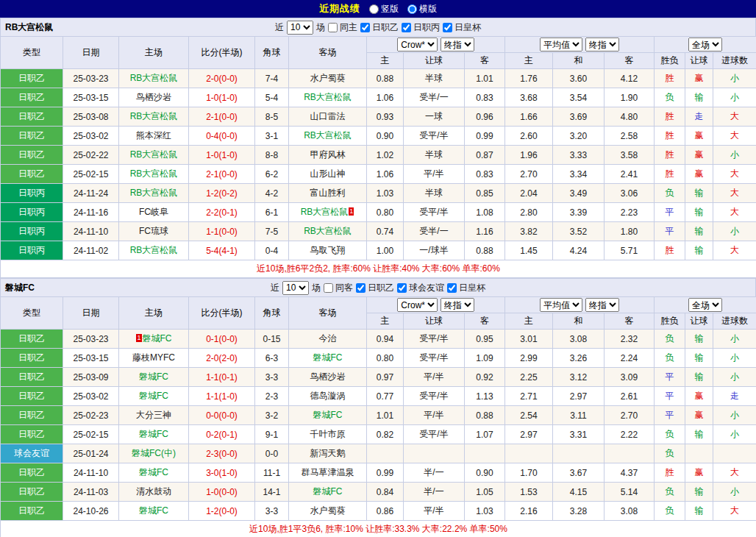 The height and width of the screenshot is (537, 756). What do you see at coordinates (328, 472) in the screenshot?
I see `away-team-name: 群马草津温泉` at bounding box center [328, 472].